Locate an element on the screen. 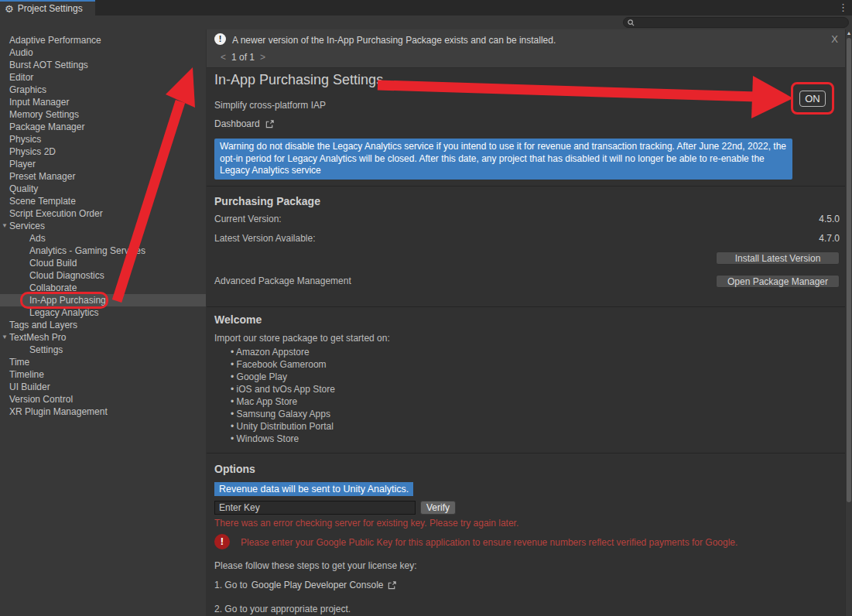 Image resolution: width=852 pixels, height=616 pixels. close-icon: X is located at coordinates (834, 39).